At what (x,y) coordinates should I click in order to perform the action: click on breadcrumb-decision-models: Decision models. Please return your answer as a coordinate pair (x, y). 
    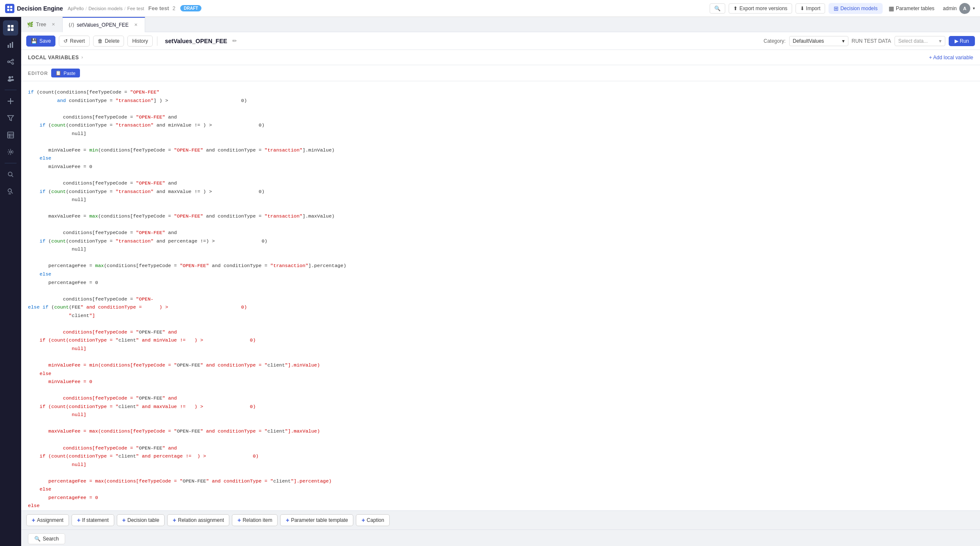
    Looking at the image, I should click on (106, 8).